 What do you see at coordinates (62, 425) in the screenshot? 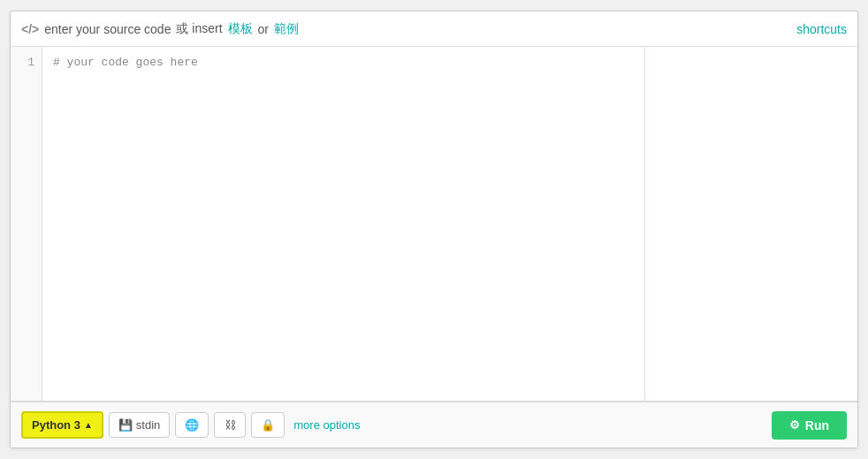
I see `language-selector-button: Python 3 ▲` at bounding box center [62, 425].